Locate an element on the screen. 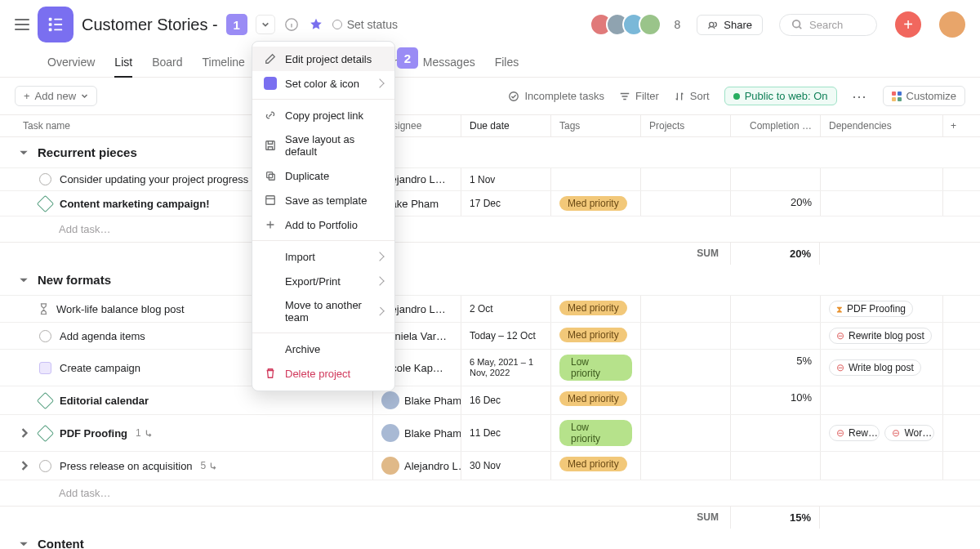 This screenshot has width=980, height=549. more-actions-icon: ⋯ is located at coordinates (860, 96).